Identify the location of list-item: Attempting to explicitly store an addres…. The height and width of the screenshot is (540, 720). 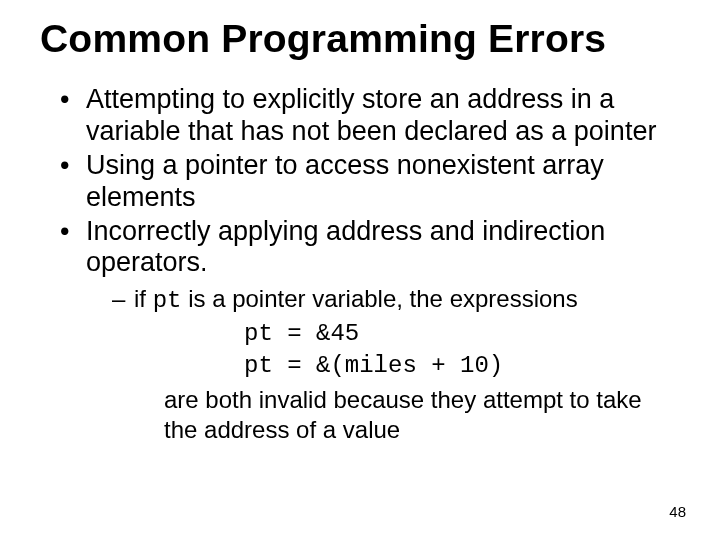
(370, 116).